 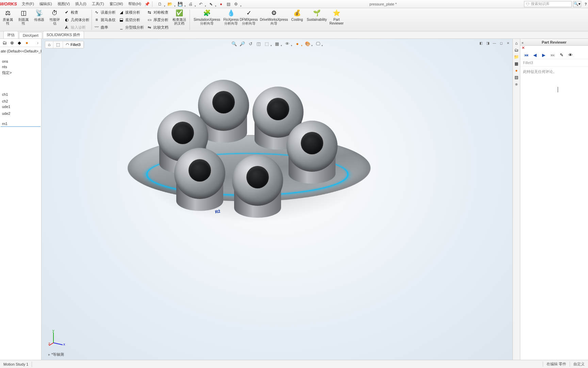 I want to click on import-diagnostics-button: ⮙输入诊断, so click(x=77, y=27).